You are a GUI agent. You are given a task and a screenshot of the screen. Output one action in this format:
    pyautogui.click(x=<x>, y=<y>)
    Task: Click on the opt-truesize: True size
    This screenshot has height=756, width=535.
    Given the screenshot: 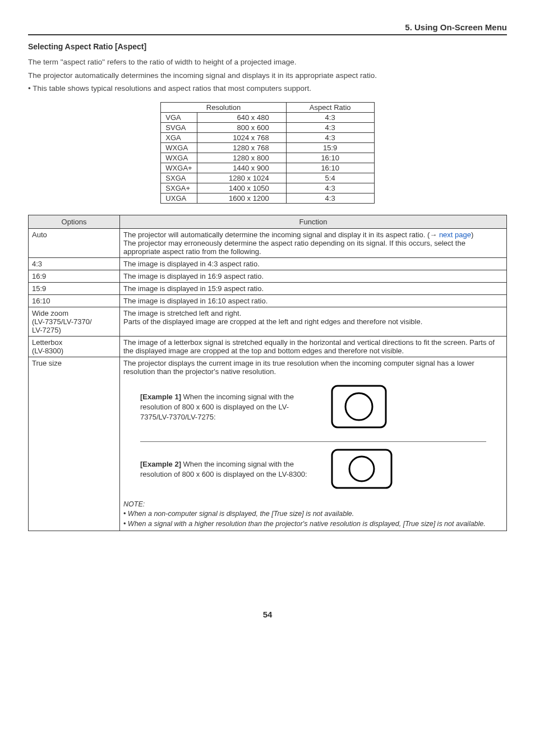 What is the action you would take?
    pyautogui.click(x=74, y=444)
    